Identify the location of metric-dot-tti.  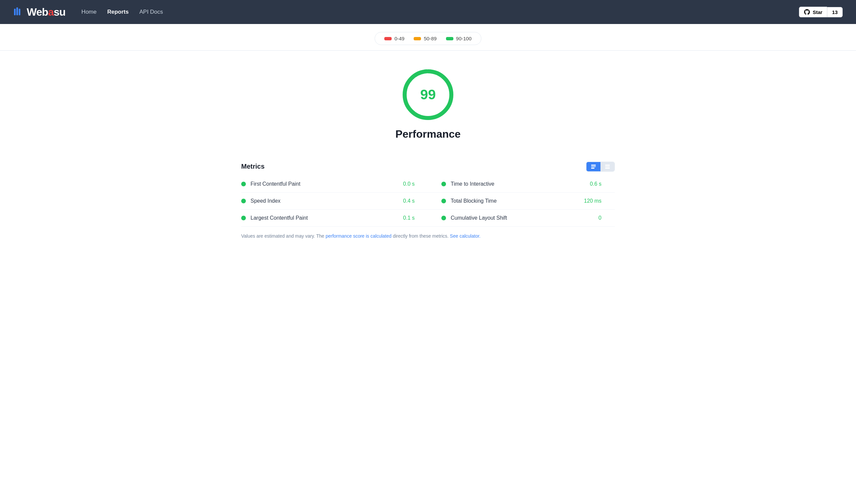
(444, 184).